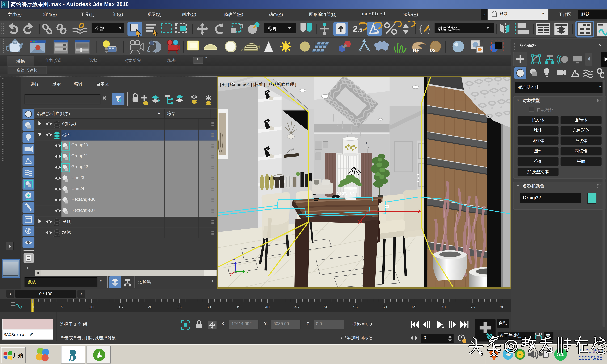  I want to click on svg-text: HF, so click(416, 50).